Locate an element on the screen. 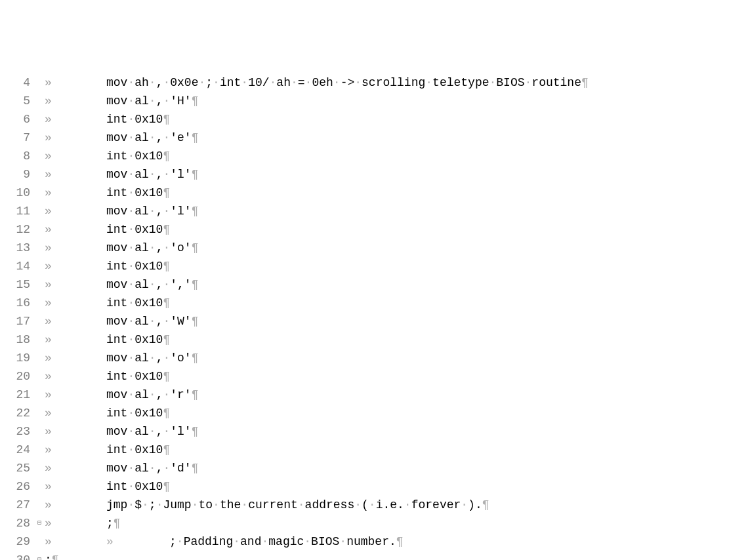  code-line: 4»mov·ah·,·0x0e·;·int·10/·ah·=·0eh·->·sc… is located at coordinates (365, 83).